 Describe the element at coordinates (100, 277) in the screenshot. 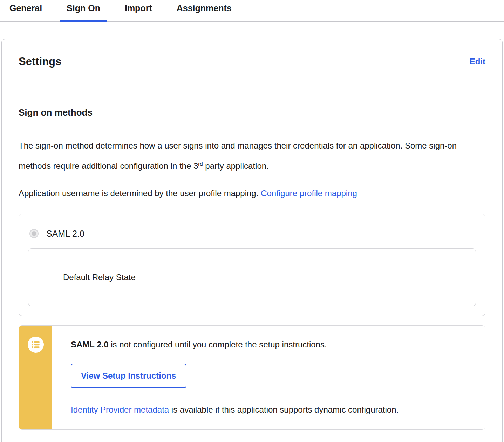

I see `default-relay-state-label: Default Relay State` at that location.